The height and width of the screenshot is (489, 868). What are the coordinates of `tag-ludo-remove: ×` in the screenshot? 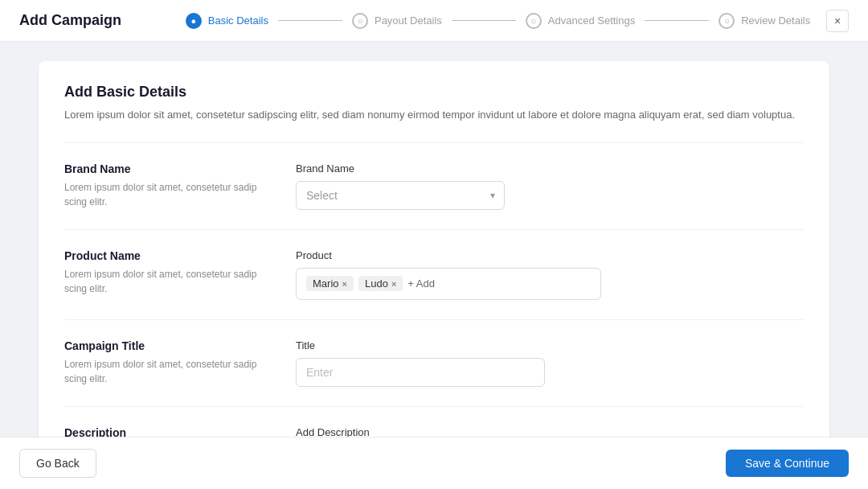 It's located at (394, 284).